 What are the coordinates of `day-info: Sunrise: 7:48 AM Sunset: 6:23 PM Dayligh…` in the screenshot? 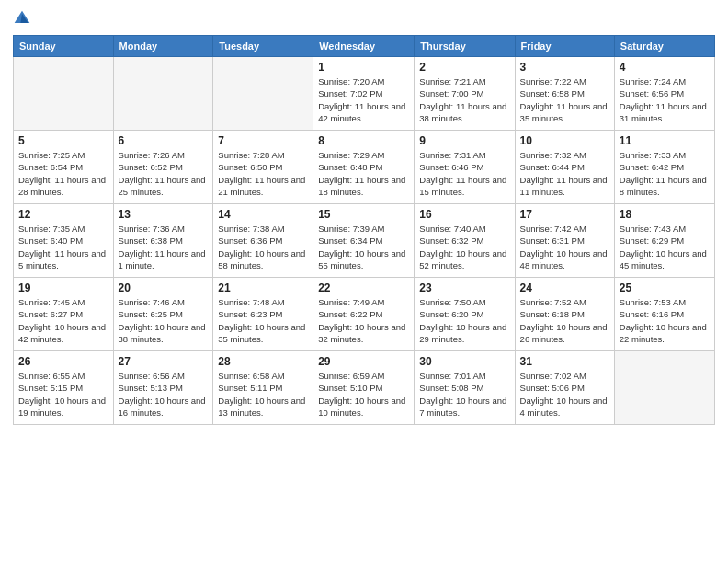 It's located at (263, 320).